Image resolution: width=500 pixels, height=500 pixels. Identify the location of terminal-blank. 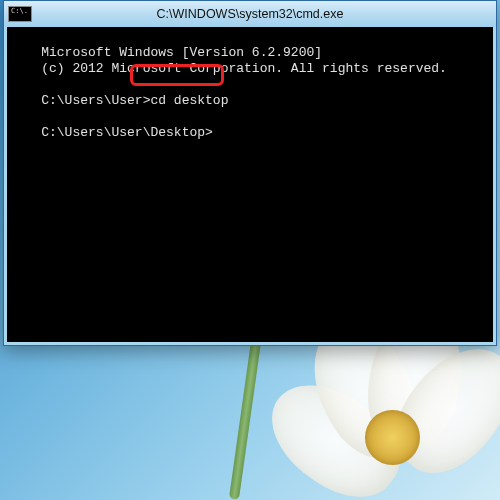
(45, 84).